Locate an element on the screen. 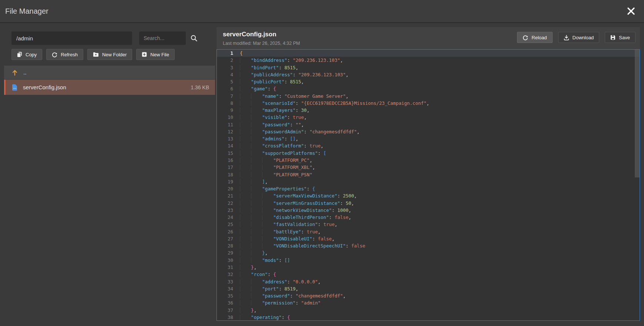 The image size is (644, 326). code-line: 20 "gameProperties": { is located at coordinates (428, 189).